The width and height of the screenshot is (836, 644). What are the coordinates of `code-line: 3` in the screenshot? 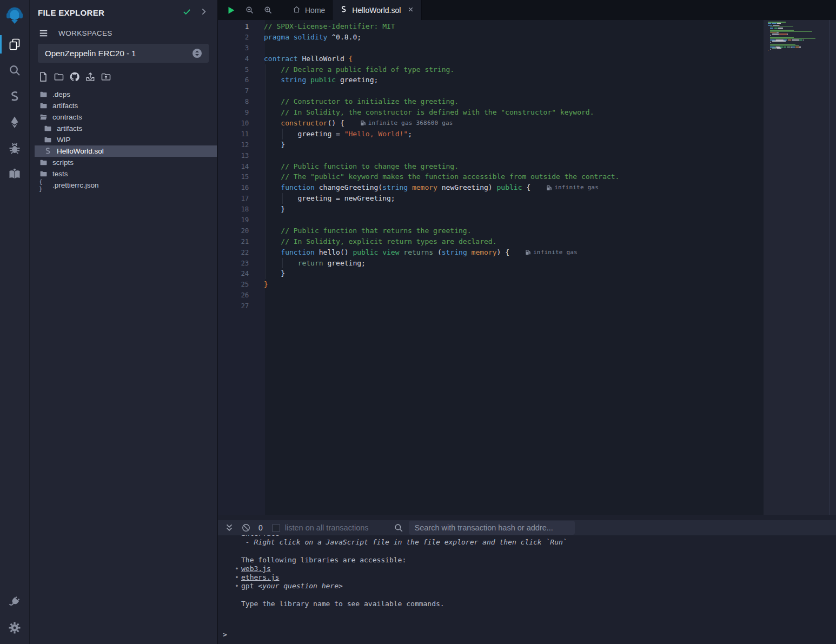 It's located at (491, 48).